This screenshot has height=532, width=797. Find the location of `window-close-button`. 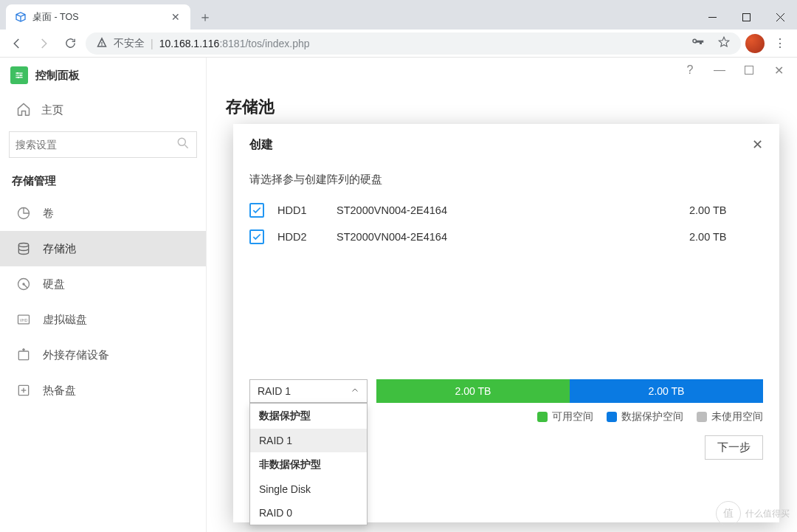

window-close-button is located at coordinates (780, 17).